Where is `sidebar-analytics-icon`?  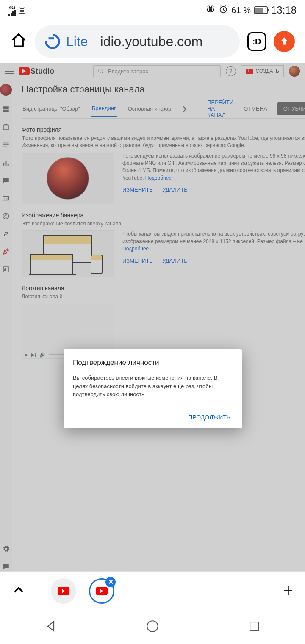 sidebar-analytics-icon is located at coordinates (6, 163).